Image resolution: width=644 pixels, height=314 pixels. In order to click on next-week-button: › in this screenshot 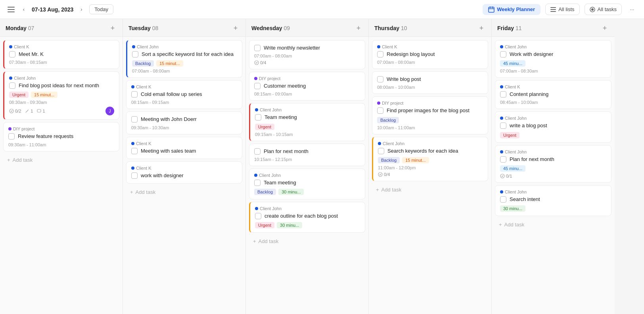, I will do `click(81, 10)`.